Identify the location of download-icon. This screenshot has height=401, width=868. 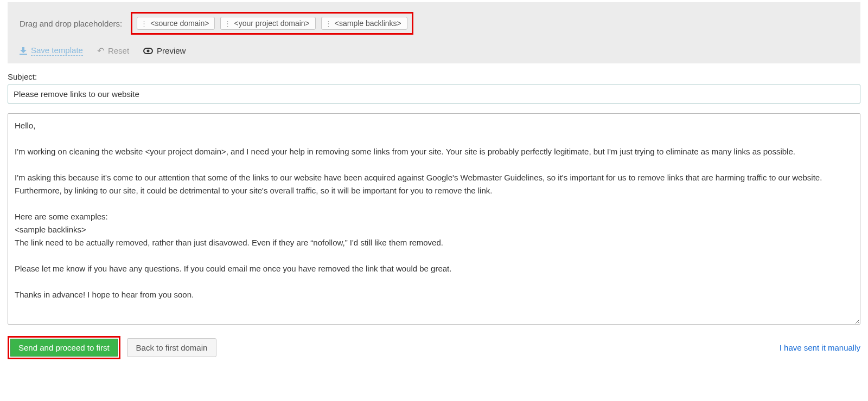
(23, 51).